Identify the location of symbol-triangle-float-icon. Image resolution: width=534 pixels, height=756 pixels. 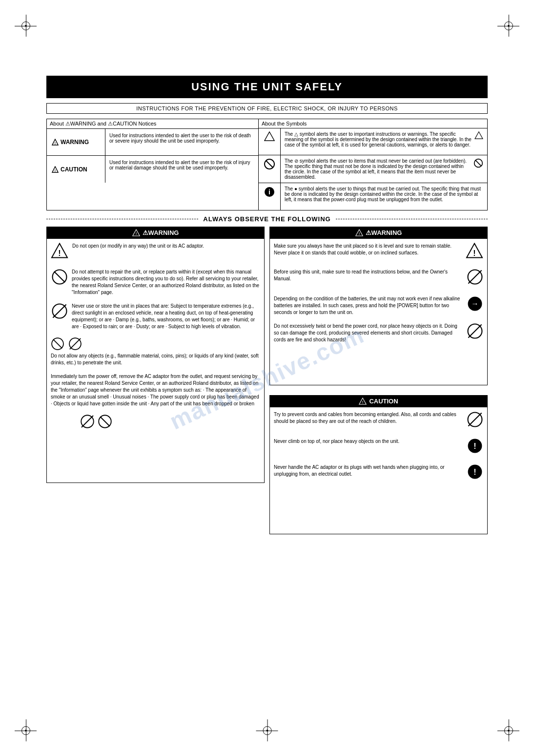
(479, 135).